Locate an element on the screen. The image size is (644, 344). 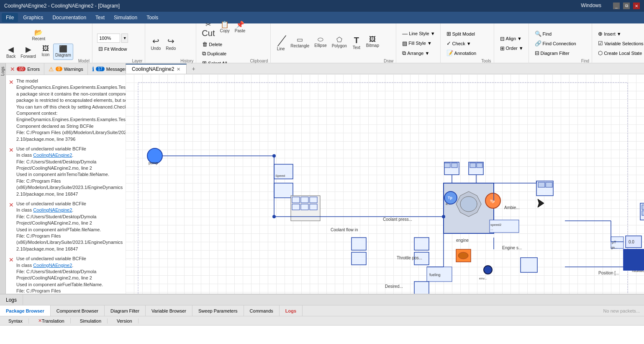
svg-text: speed2 is located at coordinates (496, 225).